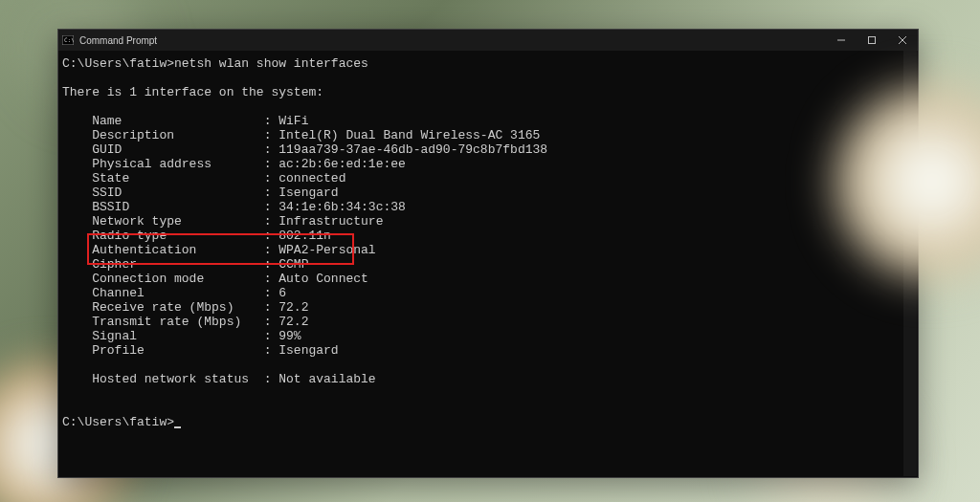 This screenshot has height=502, width=980. What do you see at coordinates (872, 40) in the screenshot?
I see `window-controls` at bounding box center [872, 40].